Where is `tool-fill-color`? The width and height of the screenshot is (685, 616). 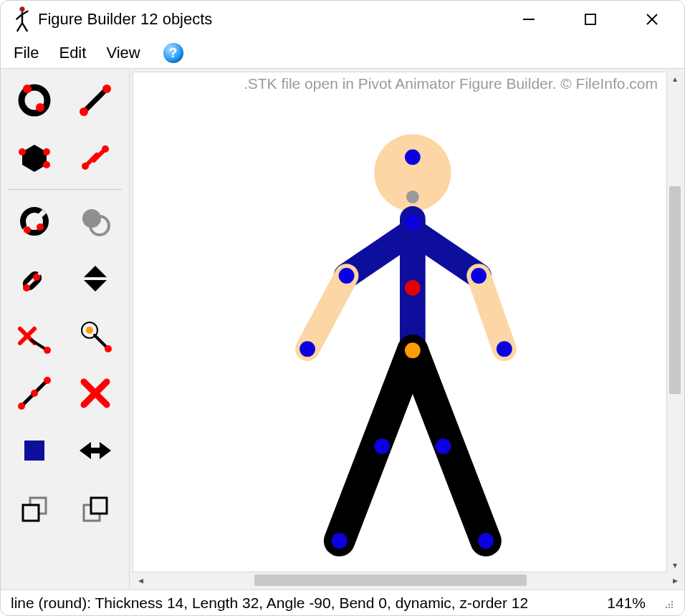
tool-fill-color is located at coordinates (34, 451).